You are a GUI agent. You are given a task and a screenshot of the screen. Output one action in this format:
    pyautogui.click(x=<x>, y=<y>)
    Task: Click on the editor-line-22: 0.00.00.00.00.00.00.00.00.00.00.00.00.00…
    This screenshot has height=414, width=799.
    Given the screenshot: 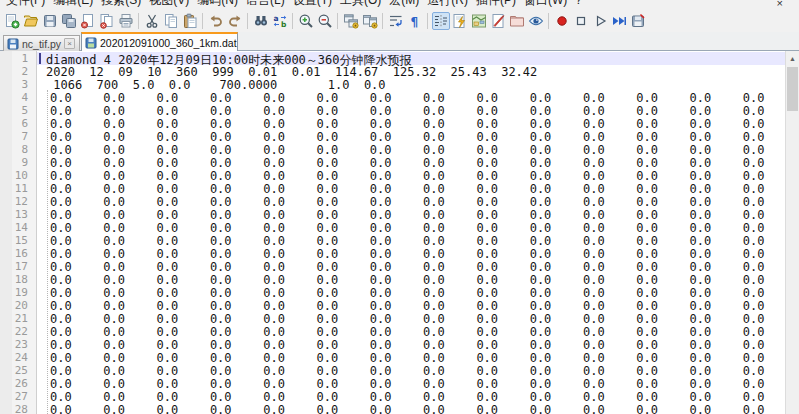 What is the action you would take?
    pyautogui.click(x=411, y=332)
    